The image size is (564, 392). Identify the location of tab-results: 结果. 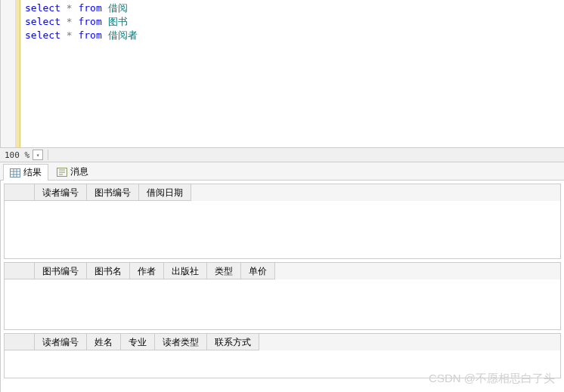
(26, 172).